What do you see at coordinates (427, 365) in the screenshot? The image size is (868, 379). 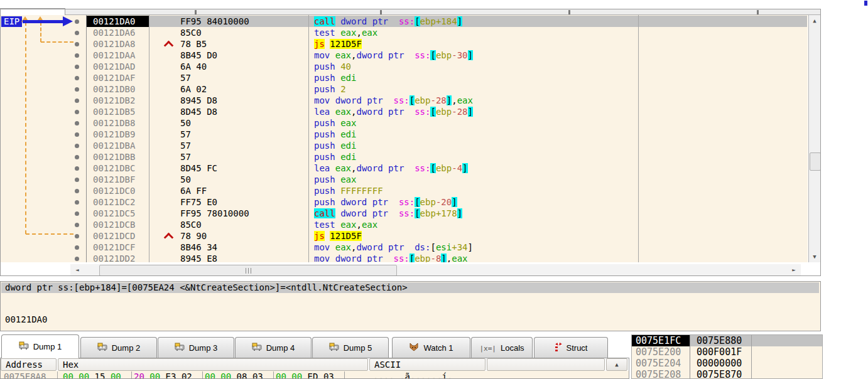 I see `dump-header-ascii: ASCII` at bounding box center [427, 365].